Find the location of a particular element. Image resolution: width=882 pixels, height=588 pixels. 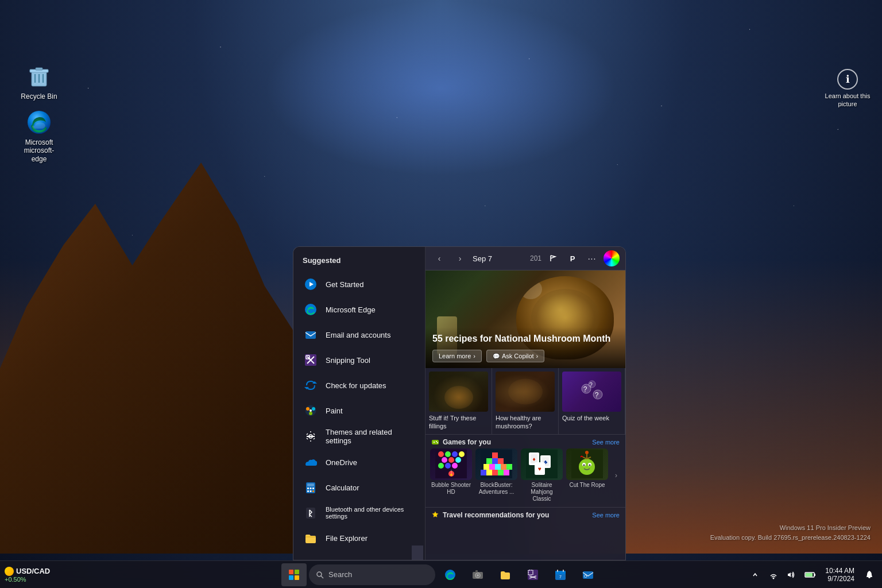

games-scroll-right: › is located at coordinates (616, 475).